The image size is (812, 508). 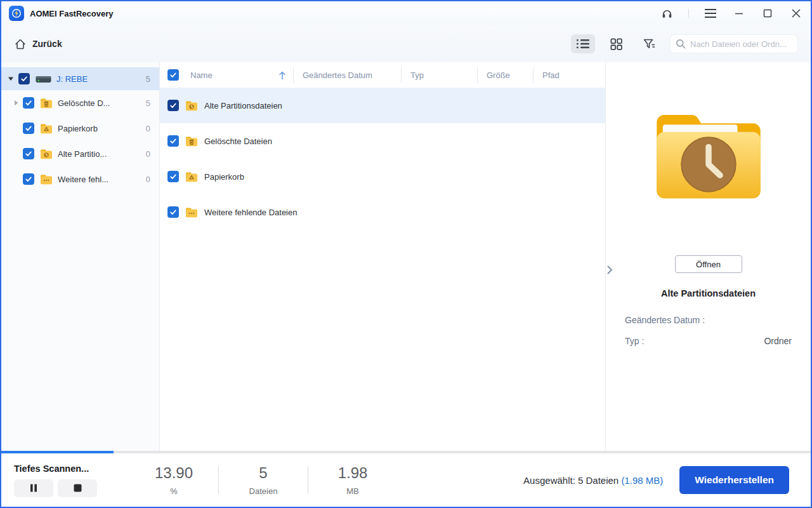 What do you see at coordinates (282, 75) in the screenshot?
I see `sort-ascending-icon` at bounding box center [282, 75].